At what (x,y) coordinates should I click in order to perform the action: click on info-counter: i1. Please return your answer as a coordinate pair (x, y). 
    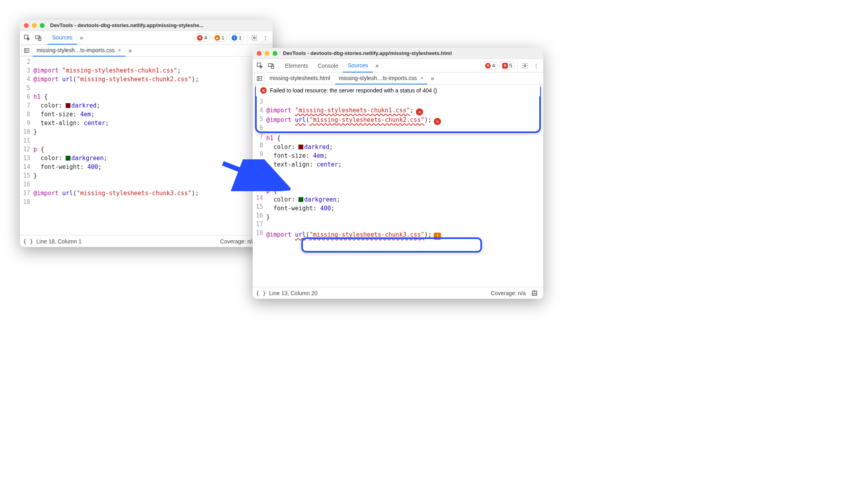
    Looking at the image, I should click on (236, 37).